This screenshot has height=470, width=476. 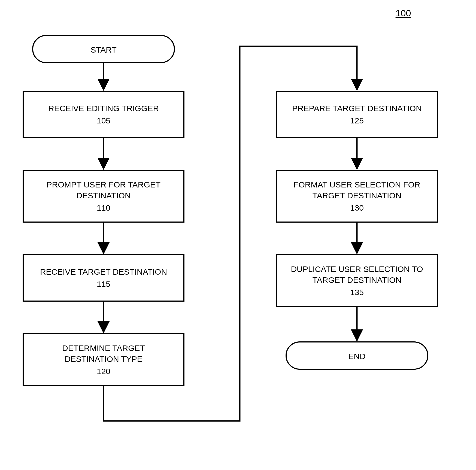 What do you see at coordinates (104, 120) in the screenshot?
I see `svg-text: 105` at bounding box center [104, 120].